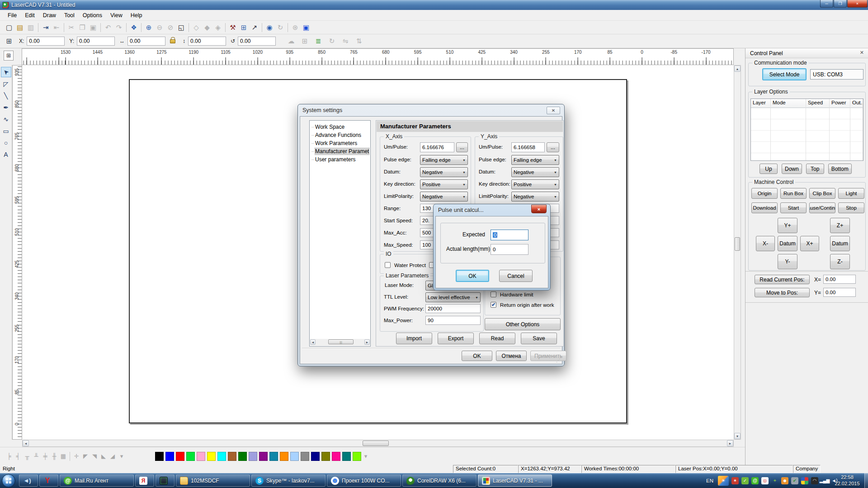 The height and width of the screenshot is (488, 868). What do you see at coordinates (414, 338) in the screenshot?
I see `action-button: Import` at bounding box center [414, 338].